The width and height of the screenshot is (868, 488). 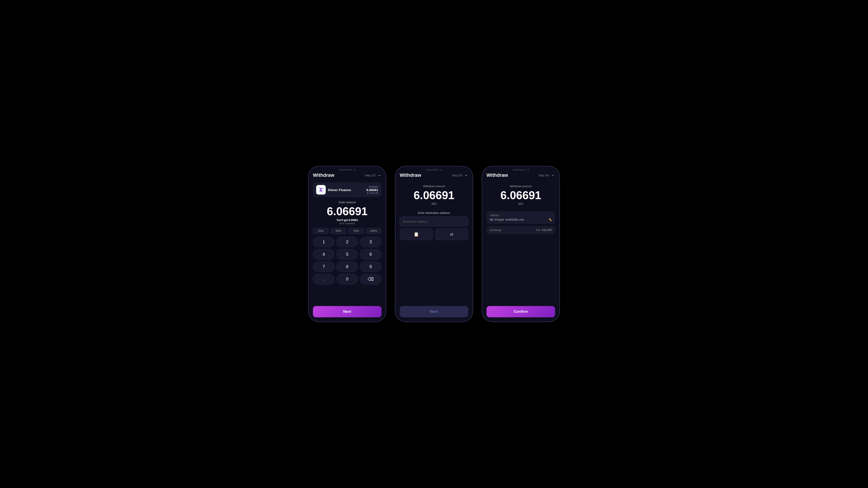 What do you see at coordinates (370, 175) in the screenshot?
I see `step-label-1: Step 1/3` at bounding box center [370, 175].